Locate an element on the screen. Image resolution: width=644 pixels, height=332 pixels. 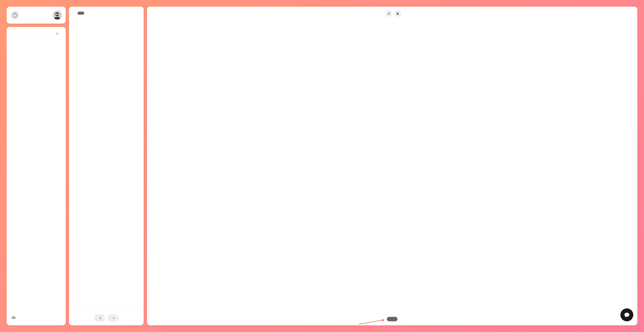
delete-file-button is located at coordinates (398, 13).